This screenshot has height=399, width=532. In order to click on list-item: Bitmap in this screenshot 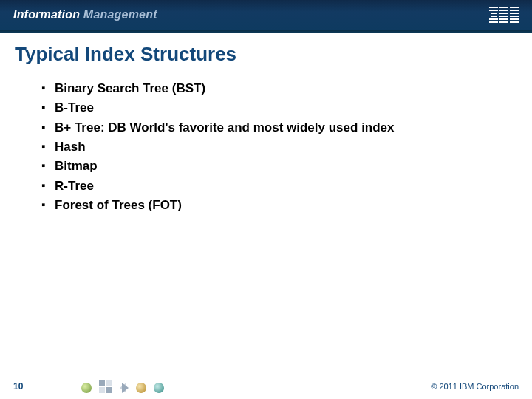, I will do `click(279, 166)`.